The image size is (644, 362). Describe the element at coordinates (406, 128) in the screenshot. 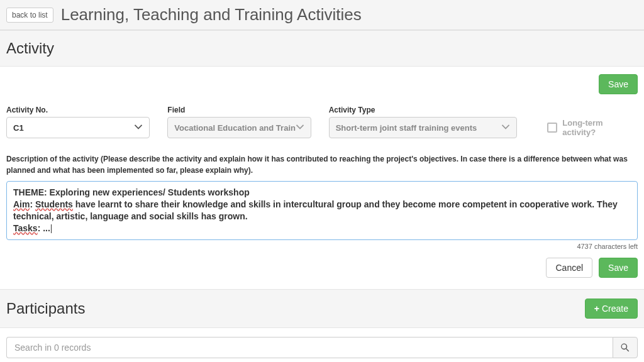

I see `activity-type-value: Short-term joint staff training events` at that location.